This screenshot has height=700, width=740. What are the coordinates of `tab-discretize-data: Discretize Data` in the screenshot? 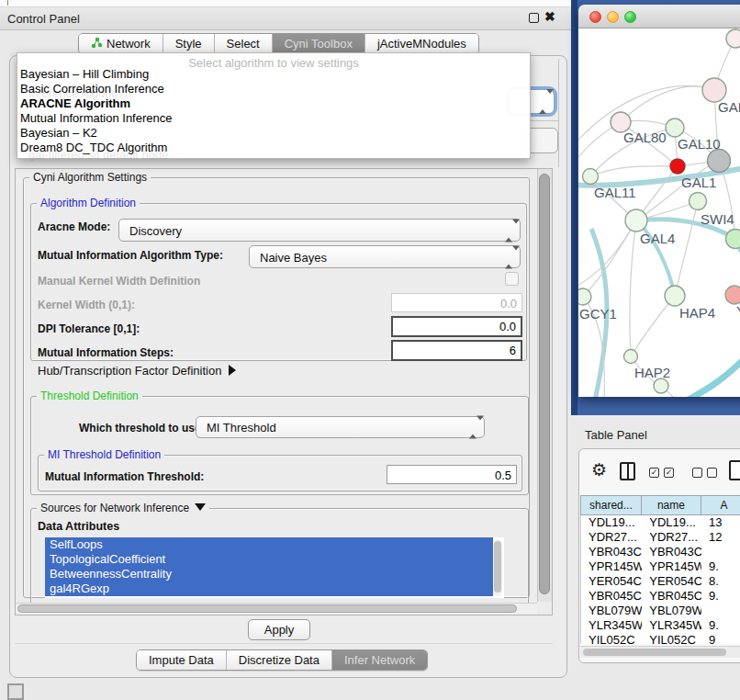 It's located at (279, 660).